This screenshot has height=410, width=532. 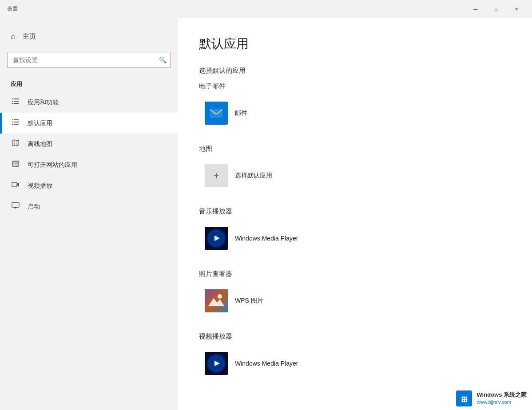 What do you see at coordinates (491, 398) in the screenshot?
I see `watermark: ⊞ Windows 系统之家 www.bjjmlv.com` at bounding box center [491, 398].